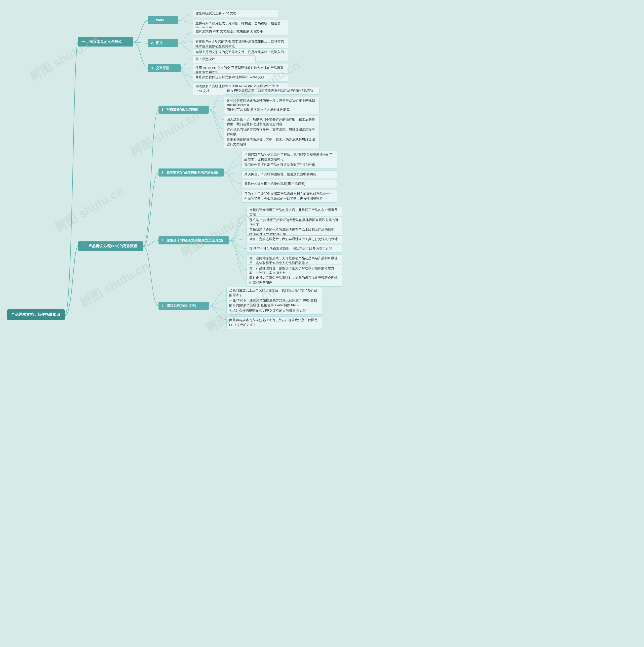 The height and width of the screenshot is (647, 644). Describe the element at coordinates (115, 285) in the screenshot. I see `watermark-6: 树图 shutu.cn` at that location.